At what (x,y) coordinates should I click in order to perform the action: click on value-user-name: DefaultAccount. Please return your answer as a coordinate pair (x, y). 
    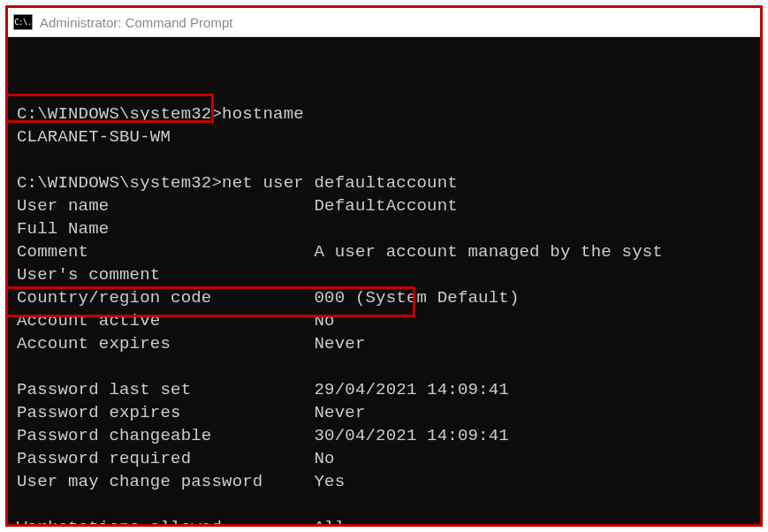
    Looking at the image, I should click on (385, 206).